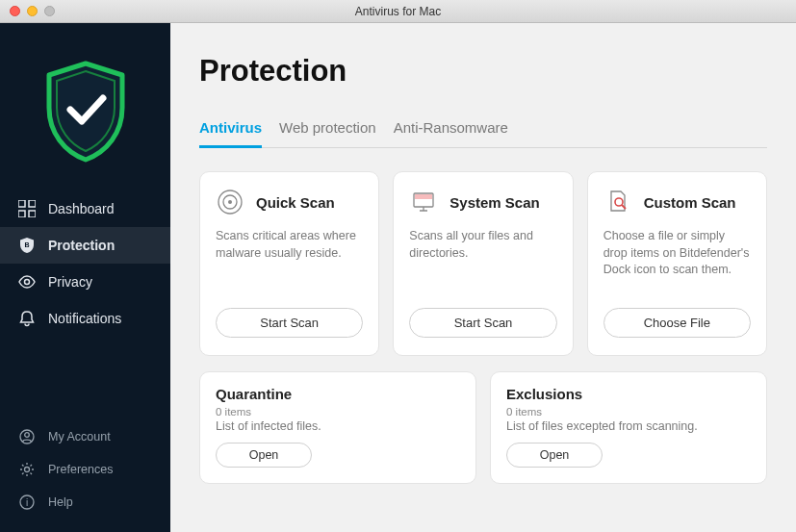 This screenshot has width=796, height=532. Describe the element at coordinates (85, 209) in the screenshot. I see `sidebar-item-dashboard: Dashboard` at that location.